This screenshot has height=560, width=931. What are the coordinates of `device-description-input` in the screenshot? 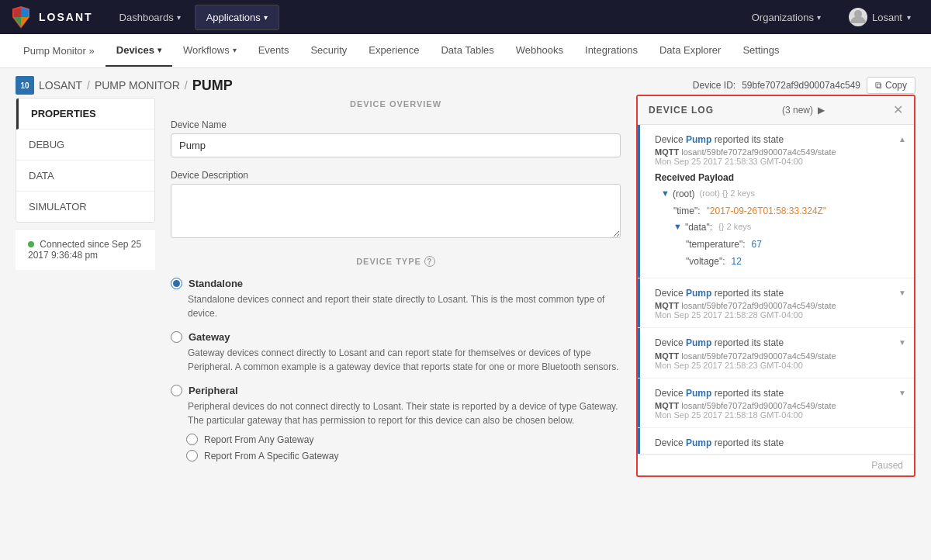 It's located at (396, 211).